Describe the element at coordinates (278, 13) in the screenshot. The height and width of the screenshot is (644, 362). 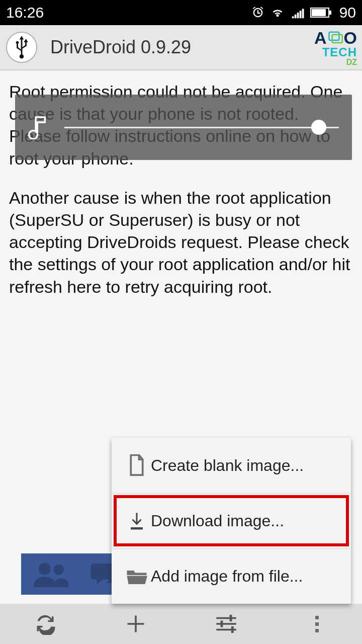
I see `wifi-icon` at that location.